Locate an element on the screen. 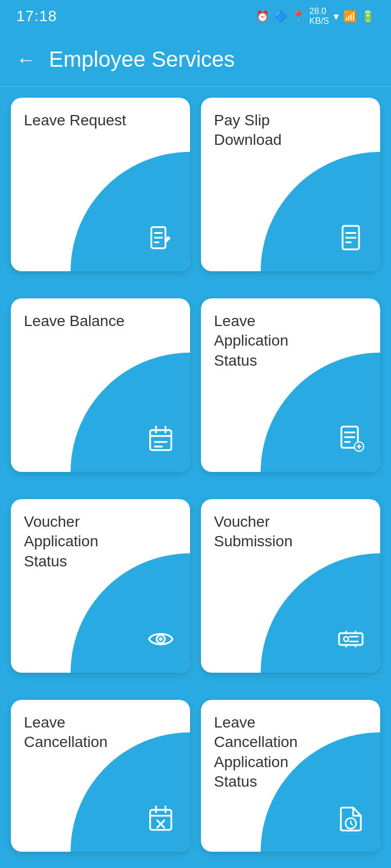 The image size is (391, 868). card-label-leave-app-status: Leave Application Status is located at coordinates (268, 341).